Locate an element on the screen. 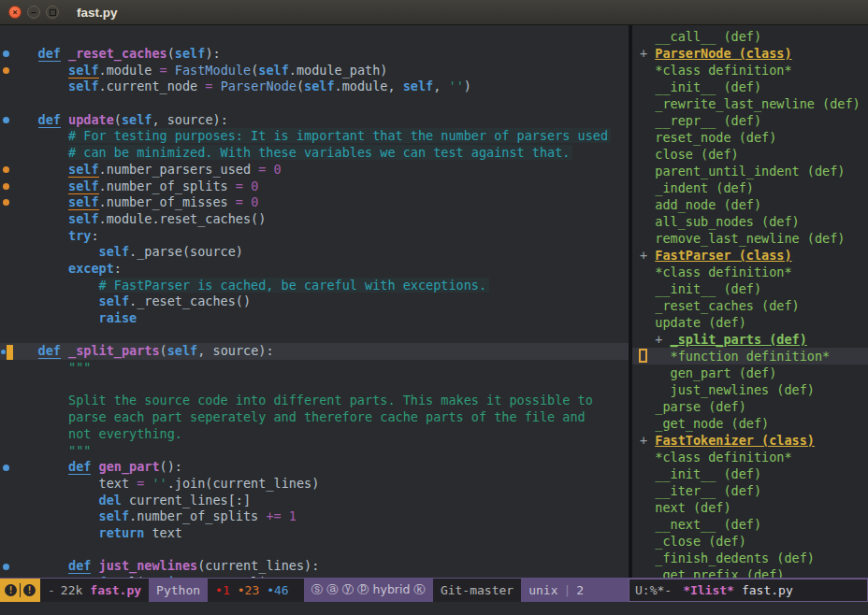  info-fringe-dot is located at coordinates (4, 351).